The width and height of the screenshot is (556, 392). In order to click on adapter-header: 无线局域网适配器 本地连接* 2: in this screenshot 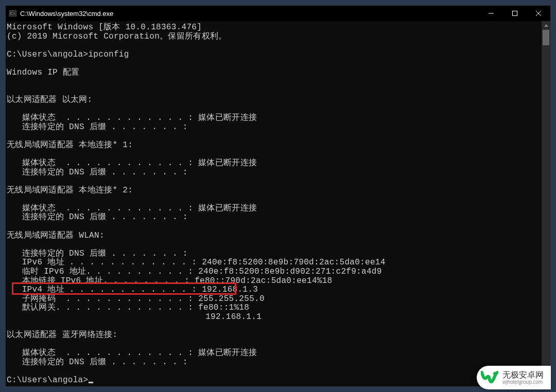, I will do `click(278, 191)`.